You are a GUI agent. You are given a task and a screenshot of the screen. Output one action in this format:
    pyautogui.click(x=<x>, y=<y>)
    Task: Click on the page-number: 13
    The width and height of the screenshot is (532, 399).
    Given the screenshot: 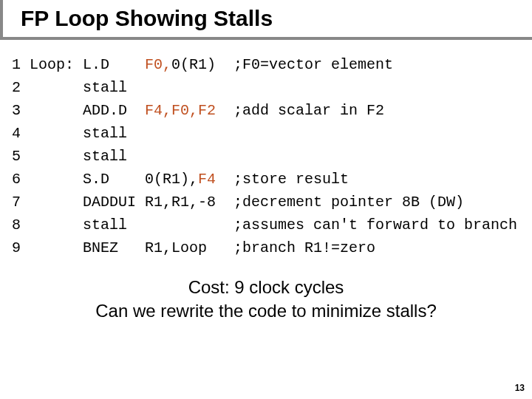 What is the action you would take?
    pyautogui.click(x=520, y=388)
    